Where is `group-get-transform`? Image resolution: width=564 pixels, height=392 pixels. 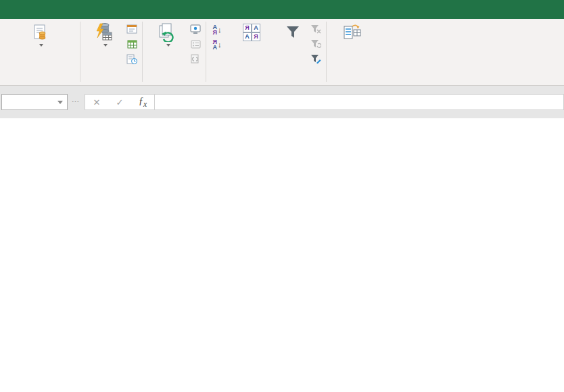 group-get-transform is located at coordinates (111, 52).